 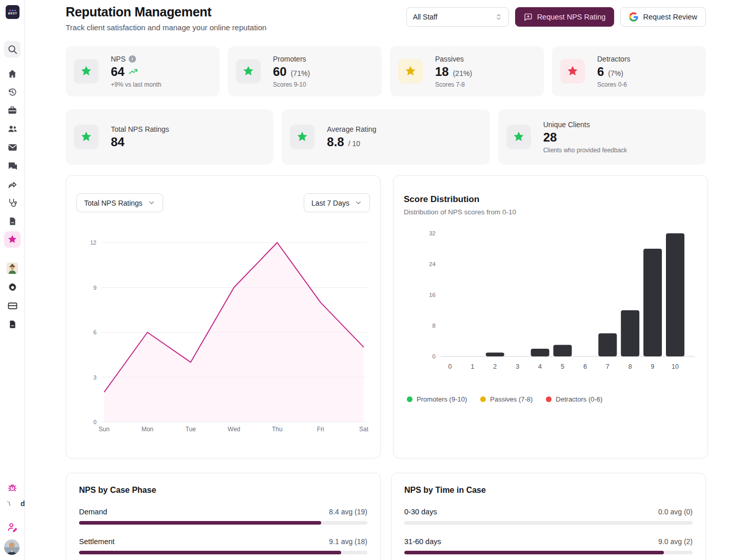 I want to click on svg-text: 24, so click(x=432, y=264).